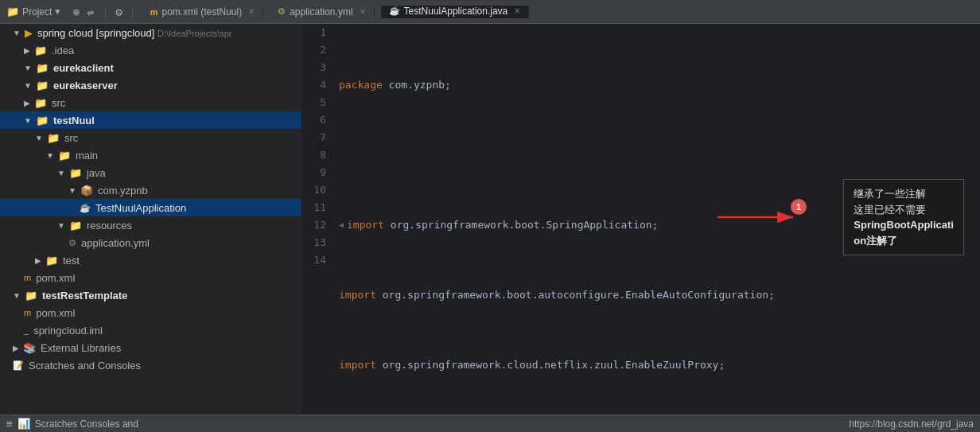  Describe the element at coordinates (119, 12) in the screenshot. I see `gear-icon: ⚙` at that location.